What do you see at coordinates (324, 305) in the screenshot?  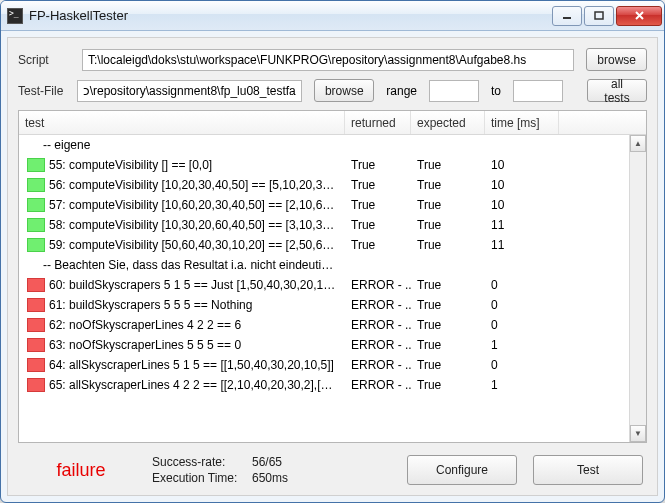 I see `table-row: 61: buildSkyscrapers 5 5 5 == NothingERR…` at bounding box center [324, 305].